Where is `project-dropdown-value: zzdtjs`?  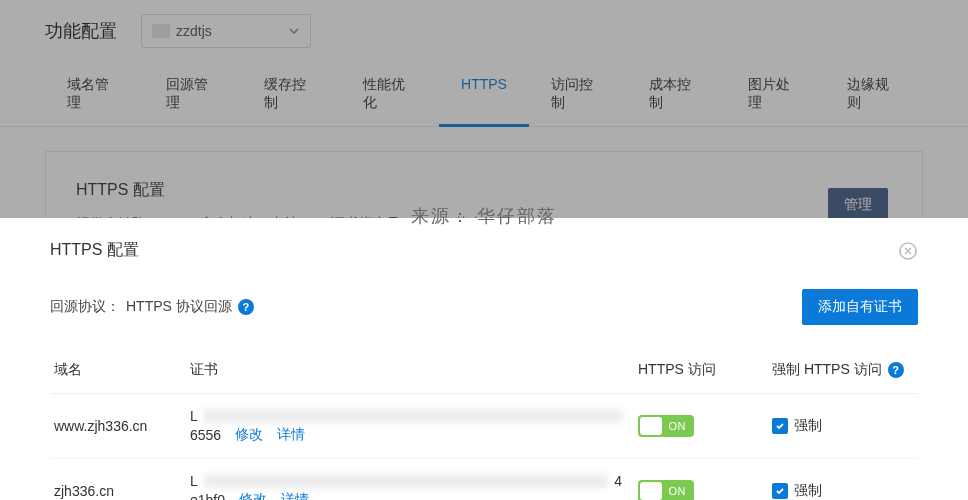
project-dropdown-value: zzdtjs is located at coordinates (194, 31).